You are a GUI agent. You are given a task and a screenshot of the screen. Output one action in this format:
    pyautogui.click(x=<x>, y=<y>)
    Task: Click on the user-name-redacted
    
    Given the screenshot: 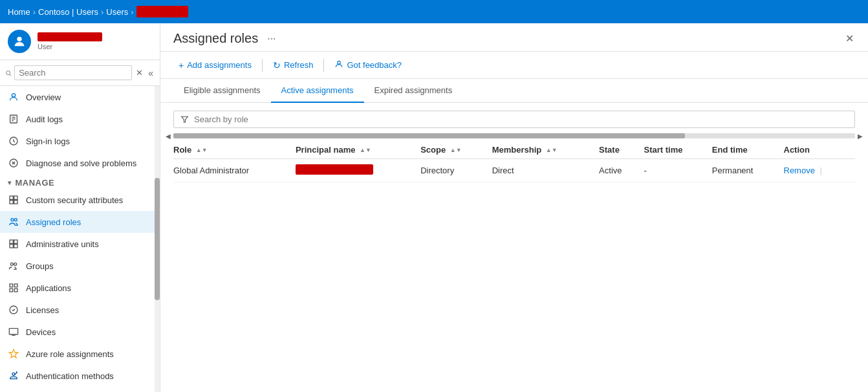 What is the action you would take?
    pyautogui.click(x=70, y=37)
    